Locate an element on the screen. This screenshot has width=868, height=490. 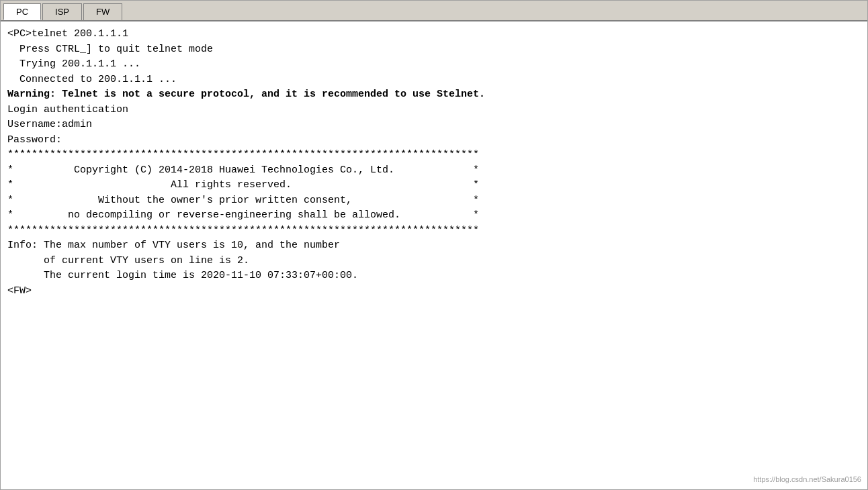
terminal-line: Connected to 200.1.1.1 ... is located at coordinates (434, 81).